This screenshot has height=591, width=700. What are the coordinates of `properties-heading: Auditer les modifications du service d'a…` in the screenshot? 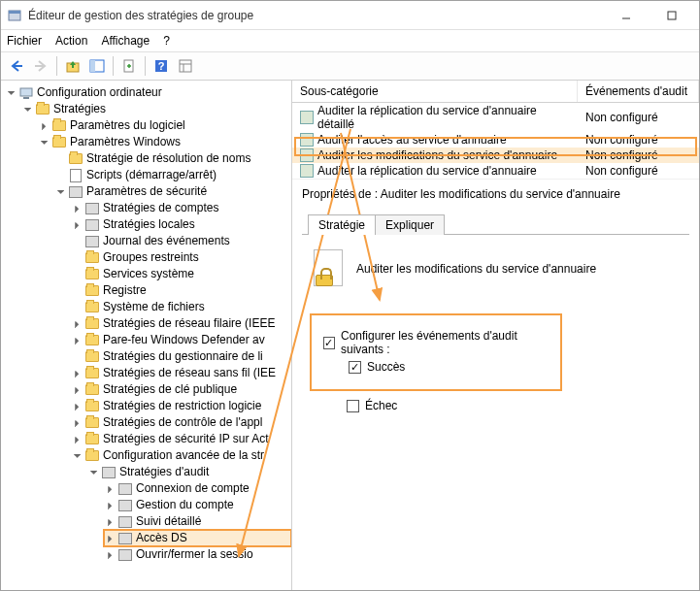 It's located at (476, 269).